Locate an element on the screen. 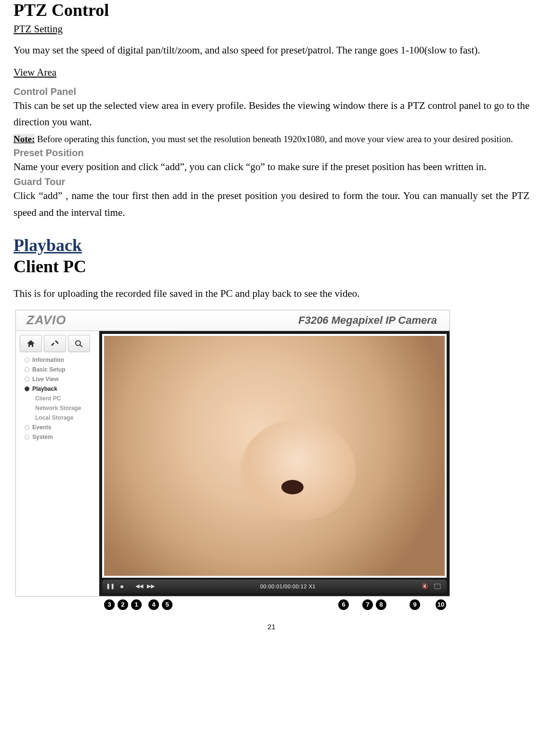 Image resolution: width=543 pixels, height=756 pixels. page-number: 21 is located at coordinates (272, 626).